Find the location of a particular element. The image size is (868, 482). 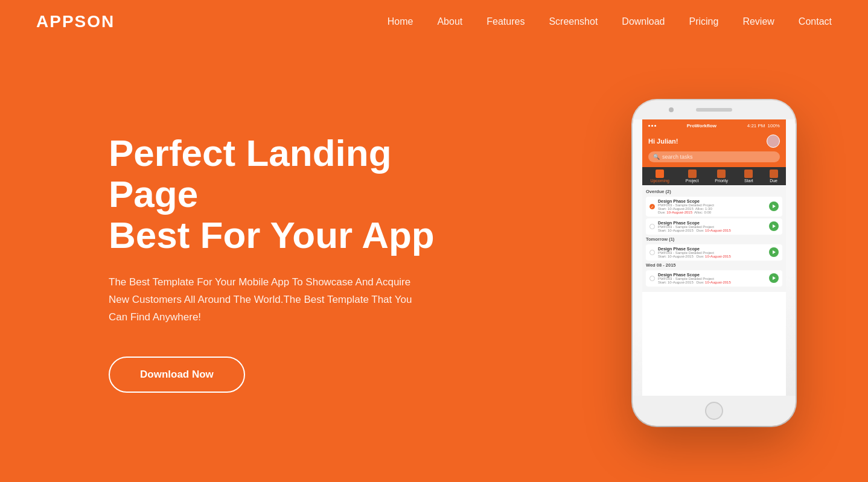

search-placeholder: search tasks is located at coordinates (677, 157).